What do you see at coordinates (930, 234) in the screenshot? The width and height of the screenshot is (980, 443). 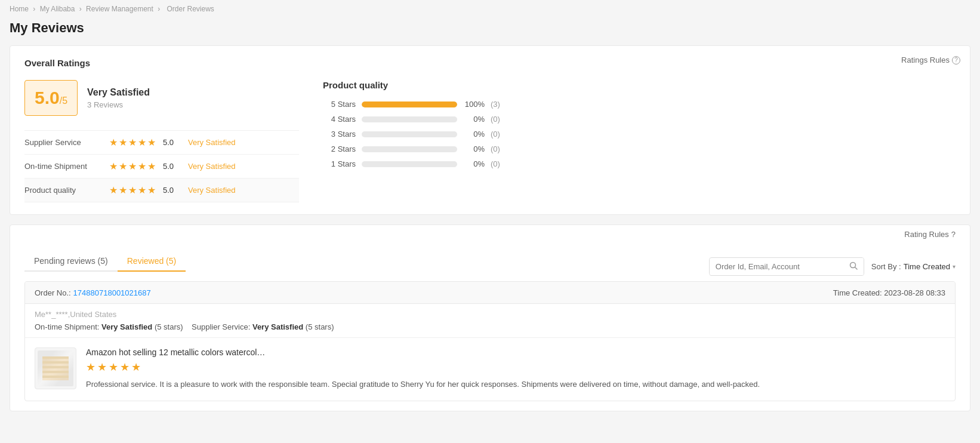 I see `rating-rules-link-2: Rating Rules ?` at bounding box center [930, 234].